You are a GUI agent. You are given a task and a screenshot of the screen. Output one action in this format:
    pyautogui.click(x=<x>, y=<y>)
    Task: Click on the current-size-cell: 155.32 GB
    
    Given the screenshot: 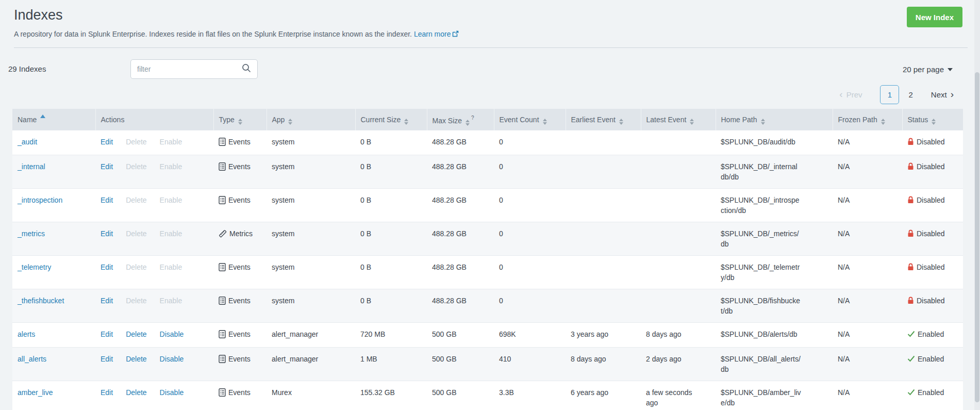 What is the action you would take?
    pyautogui.click(x=391, y=395)
    